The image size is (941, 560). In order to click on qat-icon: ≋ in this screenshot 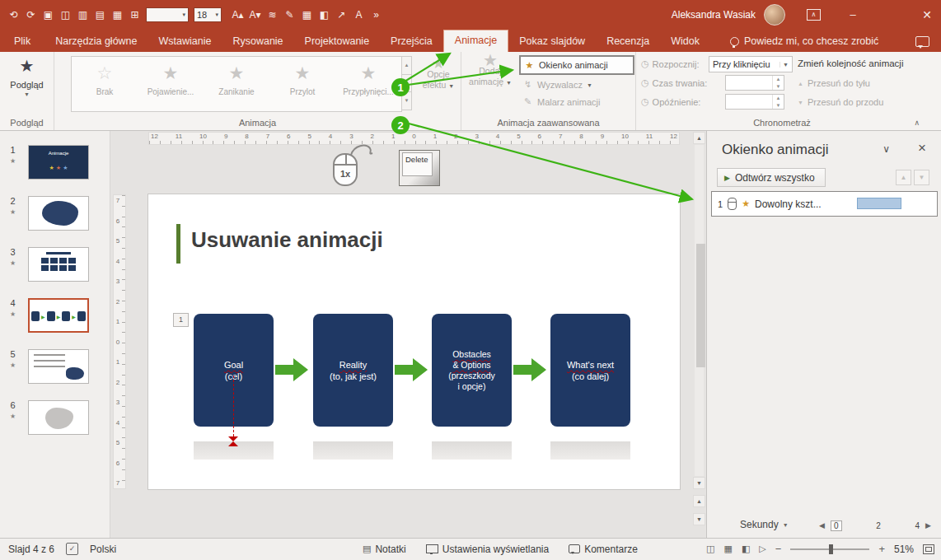, I will do `click(272, 15)`.